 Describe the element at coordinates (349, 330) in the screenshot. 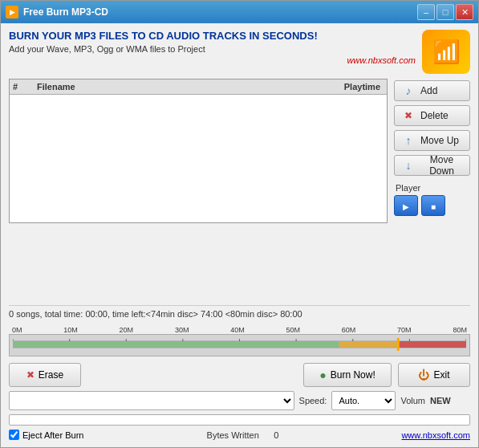

I see `ruler-label-60: 60M` at that location.